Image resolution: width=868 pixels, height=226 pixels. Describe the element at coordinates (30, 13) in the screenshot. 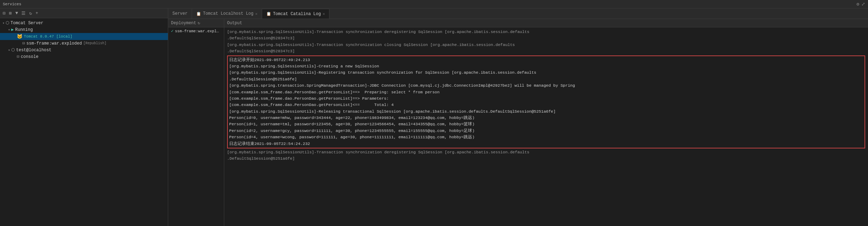

I see `refresh-button: ↻` at that location.